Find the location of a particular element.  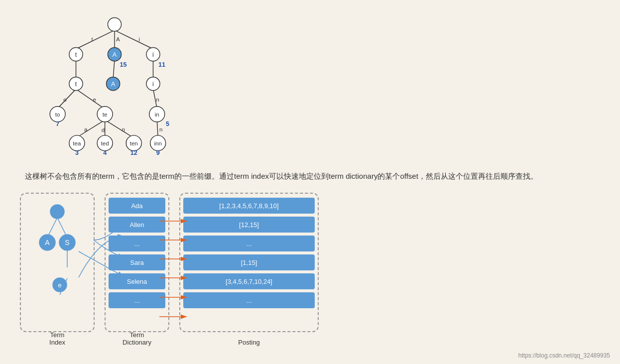

term-index-label: TermIndex is located at coordinates (57, 339).